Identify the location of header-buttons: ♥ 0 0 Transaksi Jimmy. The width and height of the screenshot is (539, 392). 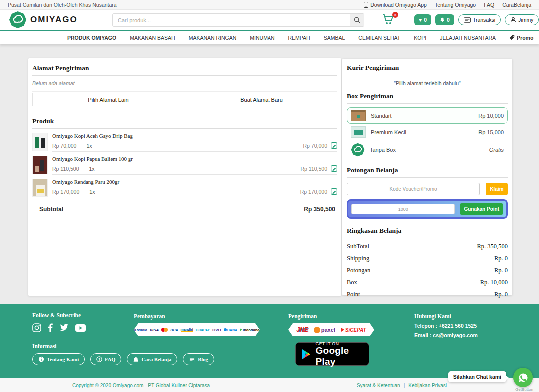
(476, 20).